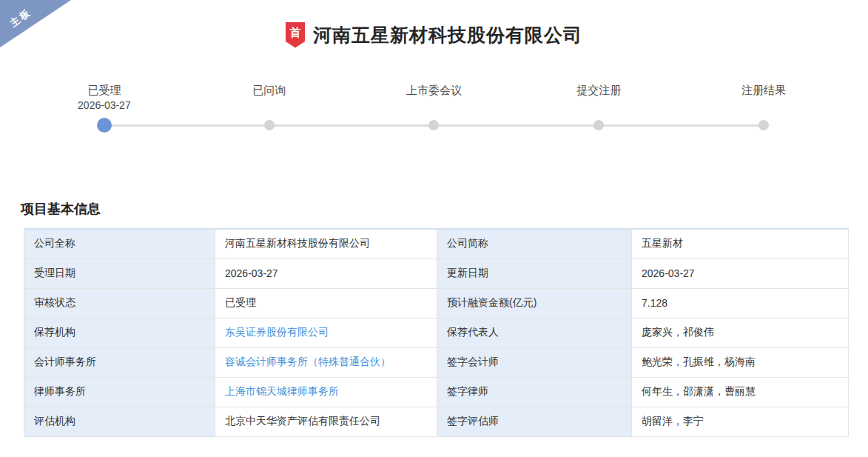  I want to click on step-dot-active, so click(104, 125).